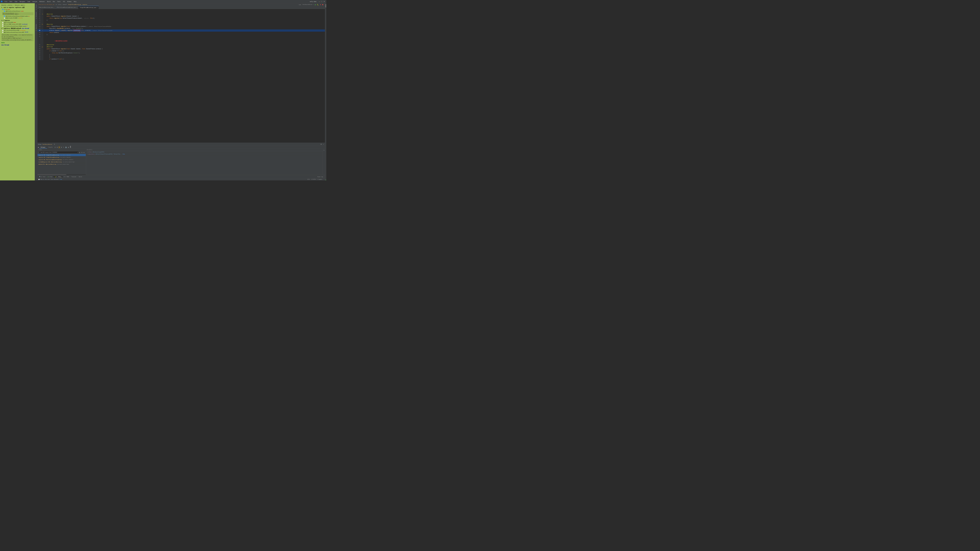 Image resolution: width=980 pixels, height=551 pixels. I want to click on bottom-tab-todo: ≡ 6: TODO, so click(66, 177).